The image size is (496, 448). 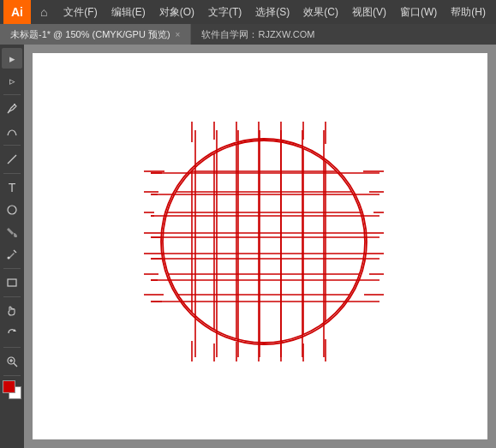 I want to click on menu-edit: 编辑(E), so click(x=128, y=12).